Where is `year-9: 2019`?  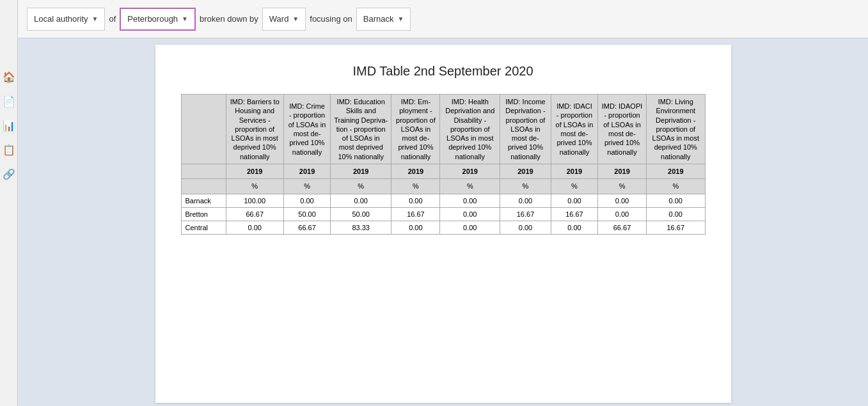
year-9: 2019 is located at coordinates (675, 171).